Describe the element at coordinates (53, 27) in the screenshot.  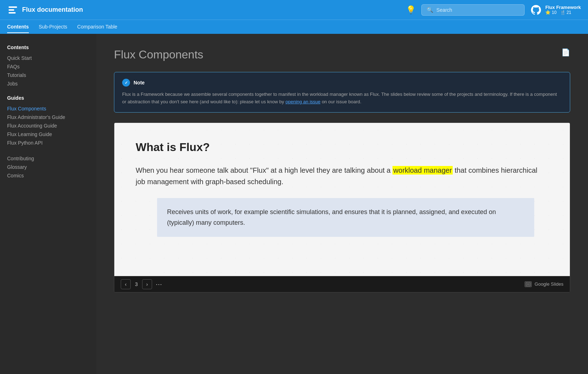
I see `sub-nav-subprojects: Sub-Projects` at that location.